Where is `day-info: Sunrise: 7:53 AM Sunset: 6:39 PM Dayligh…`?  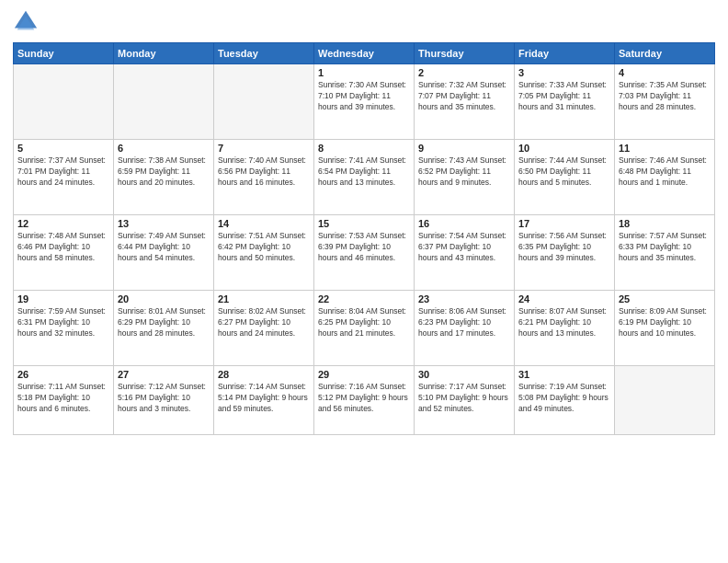 day-info: Sunrise: 7:53 AM Sunset: 6:39 PM Dayligh… is located at coordinates (364, 247).